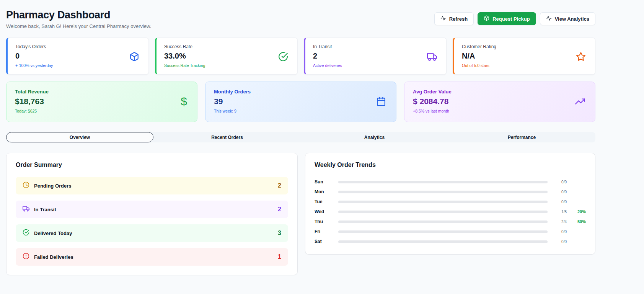 This screenshot has width=644, height=294. What do you see at coordinates (376, 56) in the screenshot?
I see `stat-value: 2` at bounding box center [376, 56].